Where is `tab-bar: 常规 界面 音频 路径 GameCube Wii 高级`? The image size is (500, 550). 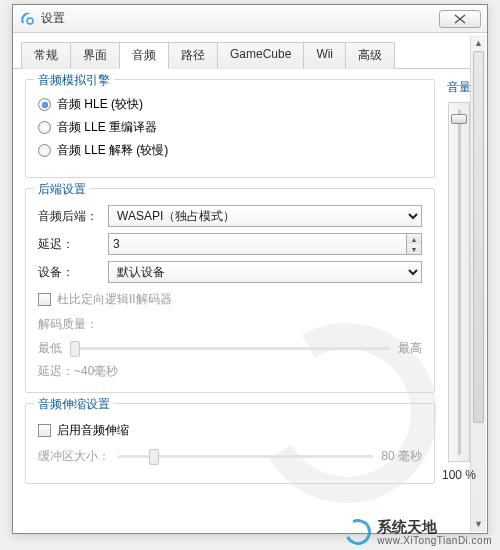
tab-bar: 常规 界面 音频 路径 GameCube Wii 高级 is located at coordinates (250, 51).